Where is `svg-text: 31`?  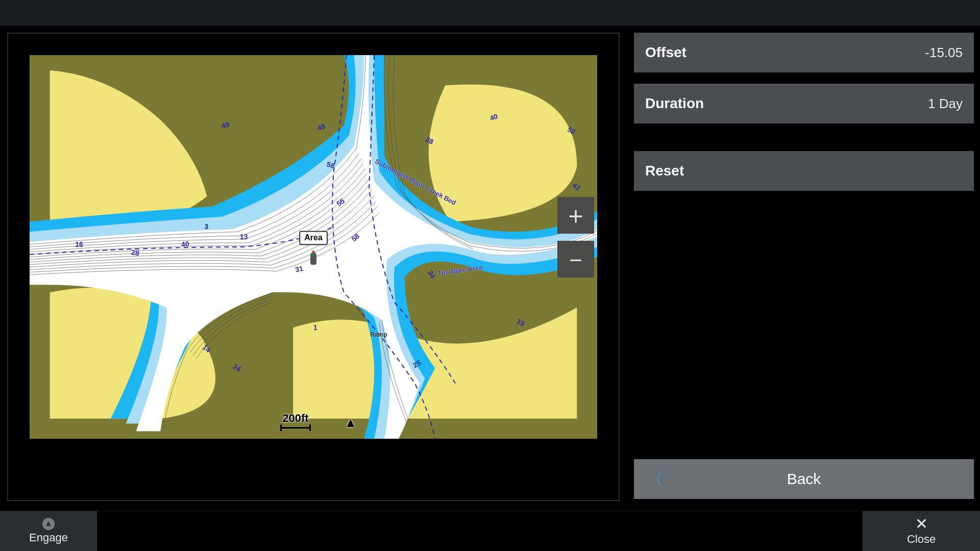
svg-text: 31 is located at coordinates (299, 269).